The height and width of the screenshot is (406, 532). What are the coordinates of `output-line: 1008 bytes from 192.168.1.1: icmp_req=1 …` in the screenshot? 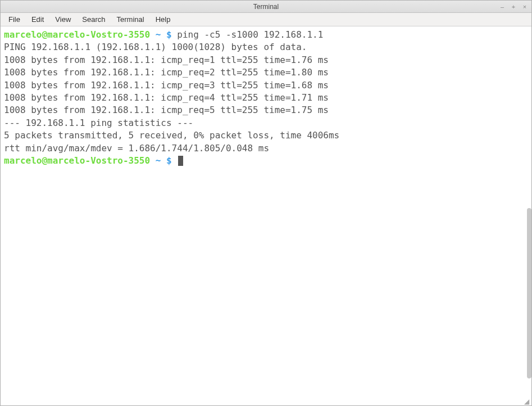 It's located at (266, 60).